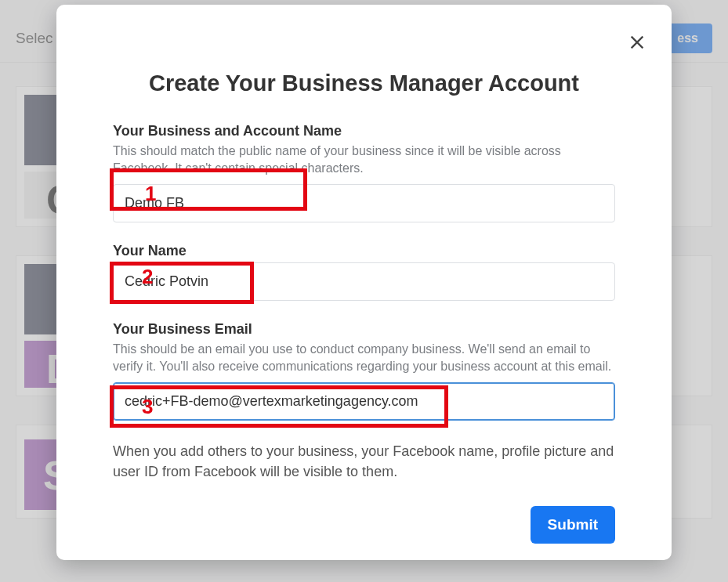  What do you see at coordinates (364, 160) in the screenshot?
I see `business-name-hint: This should match the public name of you…` at bounding box center [364, 160].